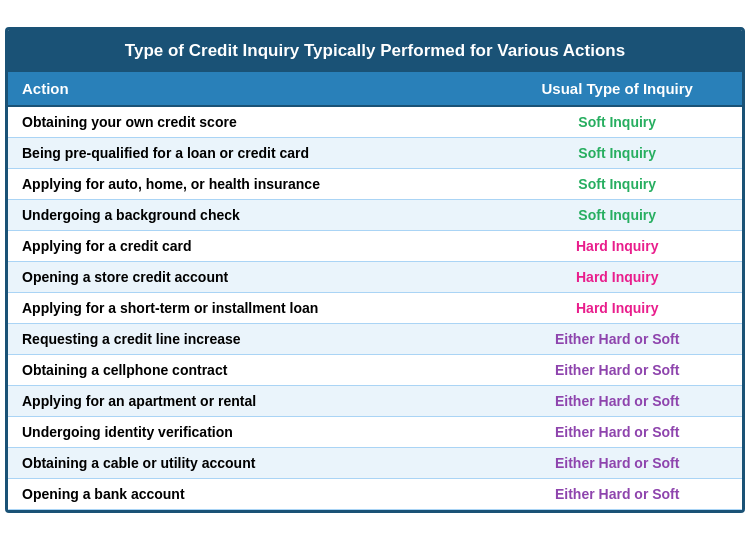 This screenshot has width=750, height=540. I want to click on column-header-action: Action, so click(250, 89).